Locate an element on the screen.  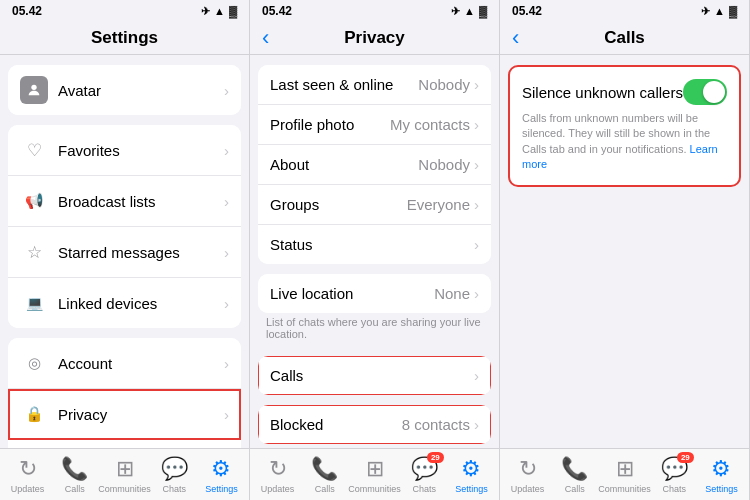
privacy-header: ‹ Privacy is located at coordinates (374, 38).